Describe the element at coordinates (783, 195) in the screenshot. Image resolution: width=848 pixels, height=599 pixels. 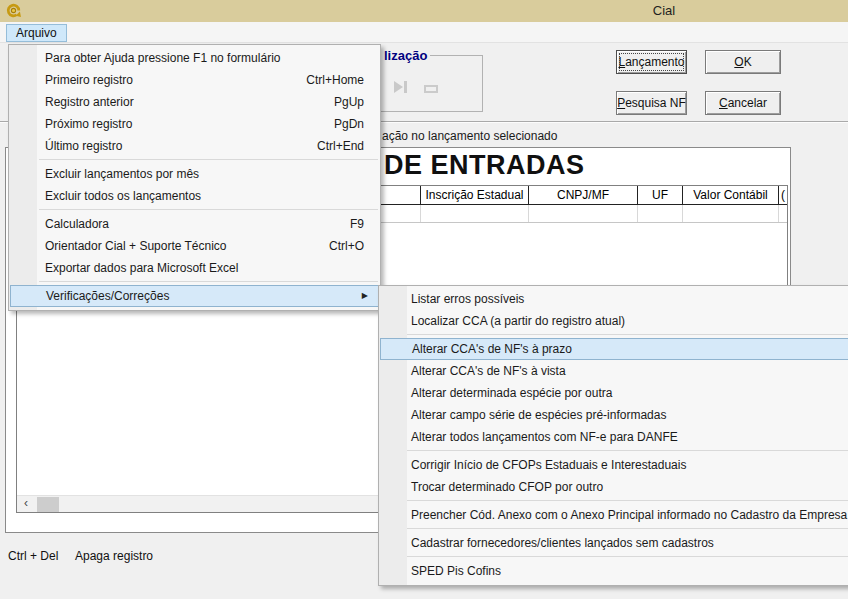
I see `grid-header-clipped: (` at that location.